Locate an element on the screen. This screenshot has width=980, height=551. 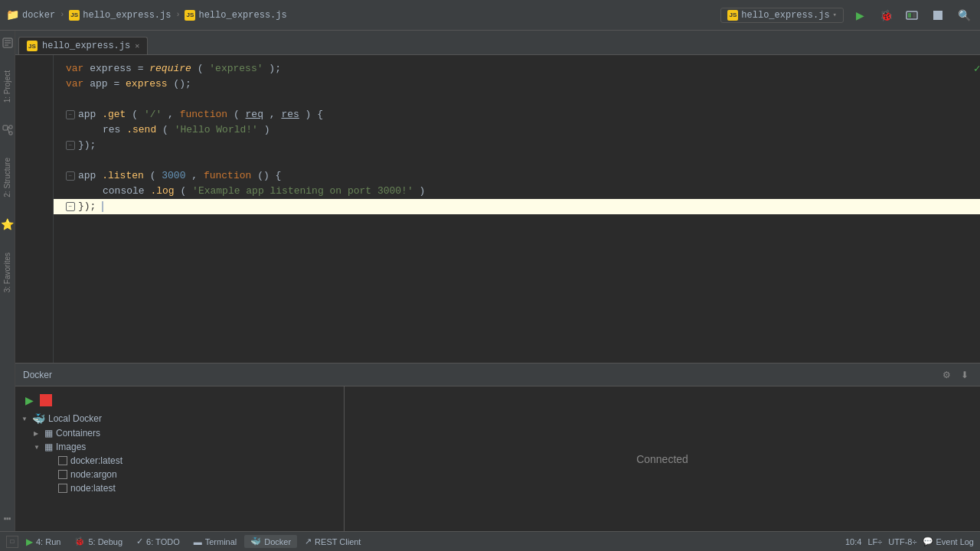
checkbox-docker-latest is located at coordinates (63, 461).